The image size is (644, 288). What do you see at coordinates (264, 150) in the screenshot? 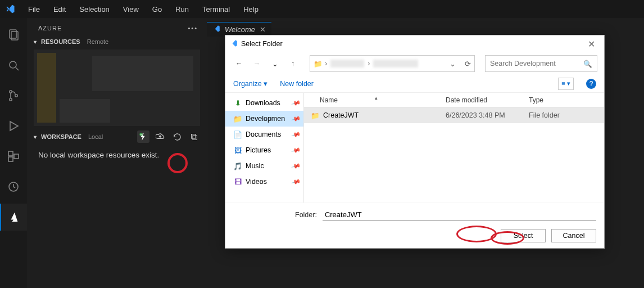
I see `tree-item-pictures: 🖼Pictures📌` at bounding box center [264, 150].